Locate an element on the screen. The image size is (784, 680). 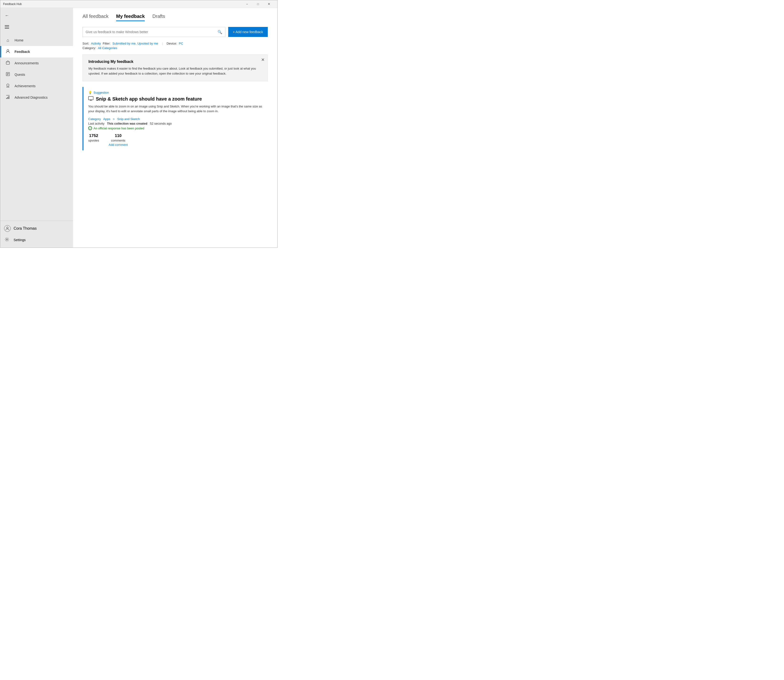
feedback-item: 💡 Suggestion Snip & Sketch app should ha… is located at coordinates (175, 119).